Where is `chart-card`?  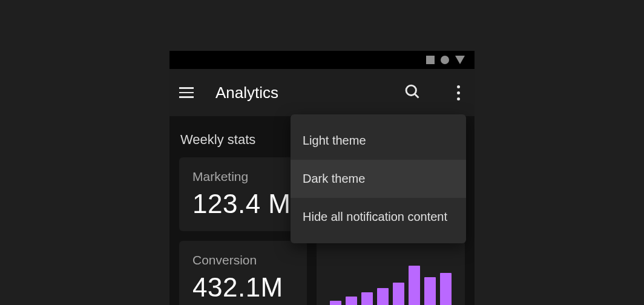 chart-card is located at coordinates (391, 273).